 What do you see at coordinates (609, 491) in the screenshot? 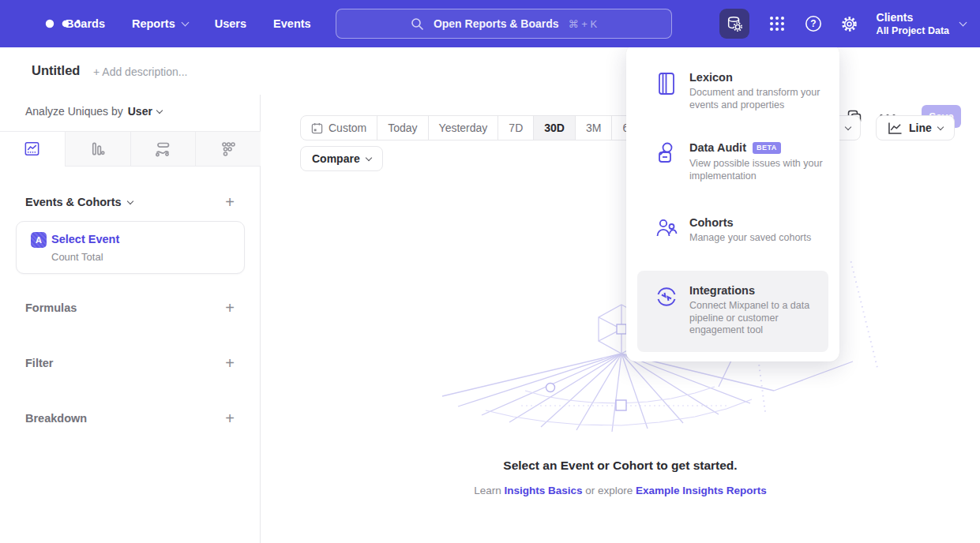
I see `middle-text: or explore` at bounding box center [609, 491].